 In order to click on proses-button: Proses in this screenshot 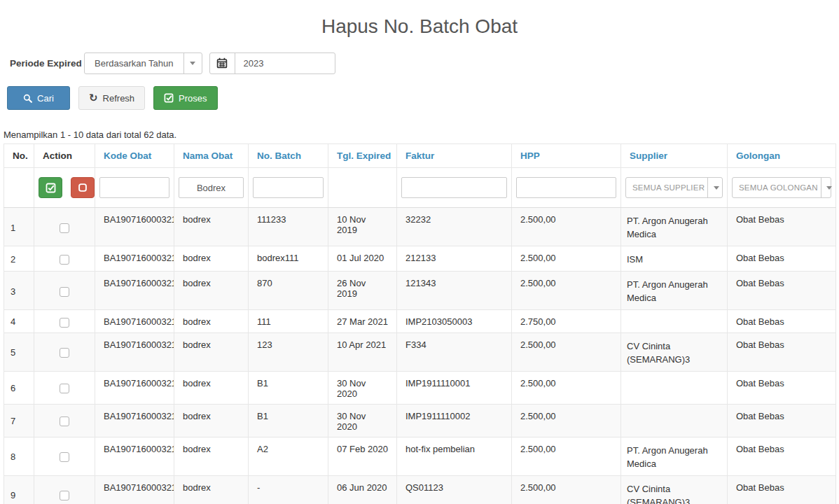, I will do `click(185, 98)`.